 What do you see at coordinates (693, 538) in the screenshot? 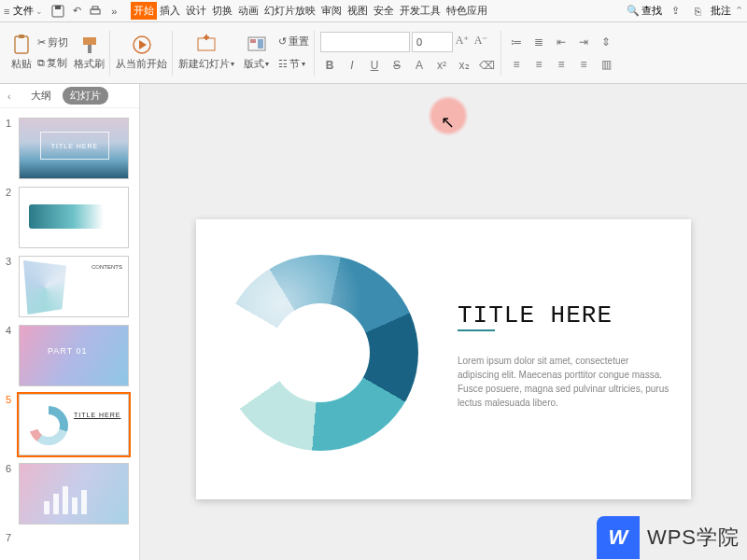
I see `watermark-text: WPS学院` at bounding box center [693, 538].